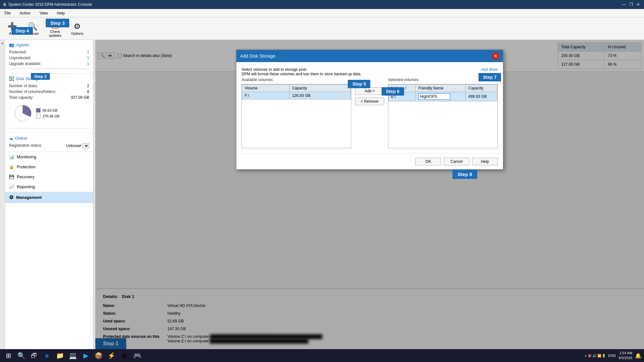 This screenshot has width=644, height=362. What do you see at coordinates (624, 5) in the screenshot?
I see `minimize-button: —` at bounding box center [624, 5].